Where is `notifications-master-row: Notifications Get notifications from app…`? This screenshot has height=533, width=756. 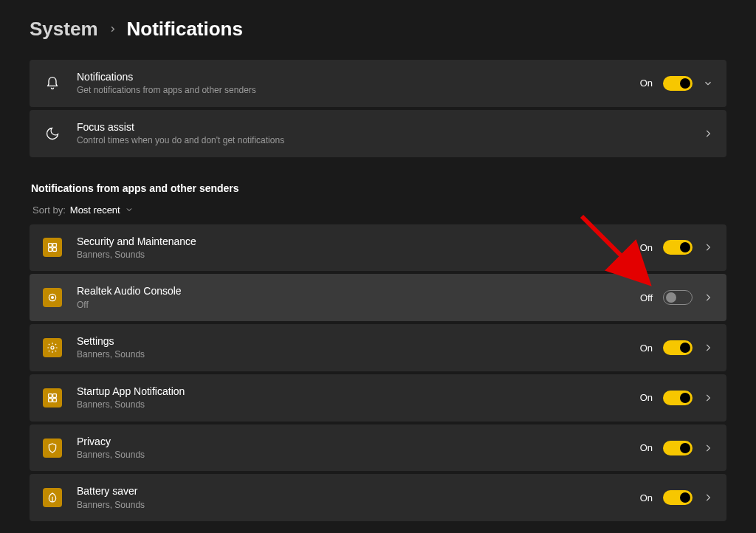 notifications-master-row: Notifications Get notifications from app… is located at coordinates (378, 83).